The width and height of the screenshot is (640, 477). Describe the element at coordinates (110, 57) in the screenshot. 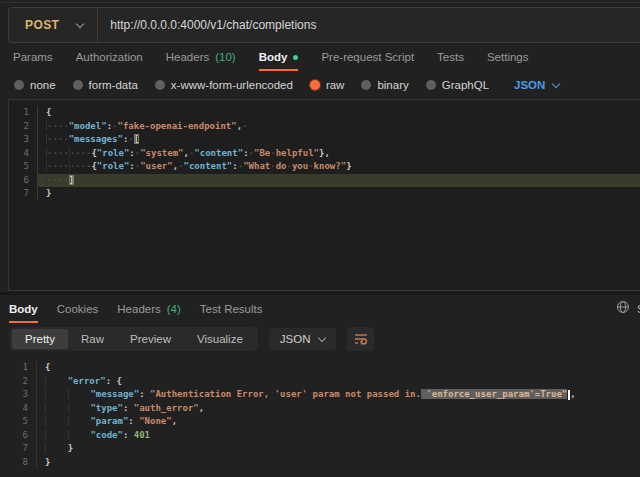

I see `tab-label: Authorization` at that location.